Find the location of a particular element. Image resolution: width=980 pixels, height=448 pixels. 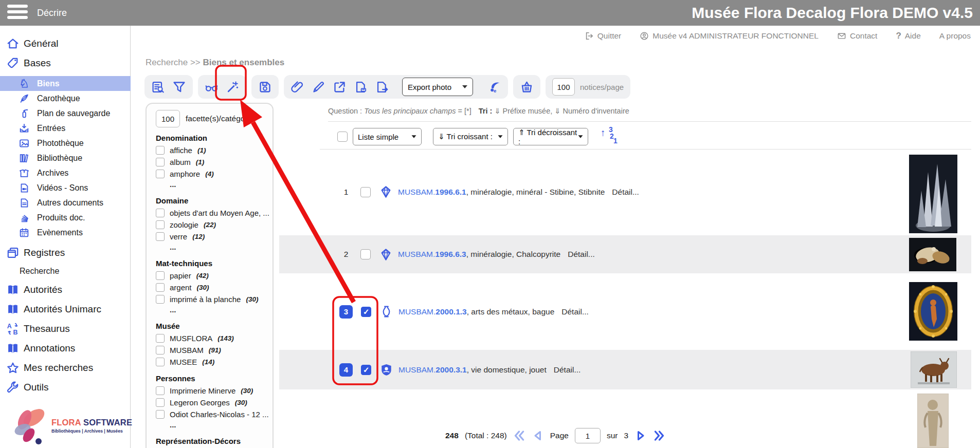

sidebar-item-annotations: Annotations is located at coordinates (65, 348).